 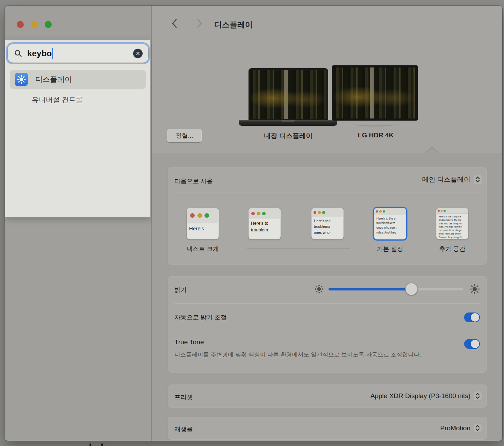 What do you see at coordinates (298, 249) in the screenshot?
I see `scaling-connector-line` at bounding box center [298, 249].